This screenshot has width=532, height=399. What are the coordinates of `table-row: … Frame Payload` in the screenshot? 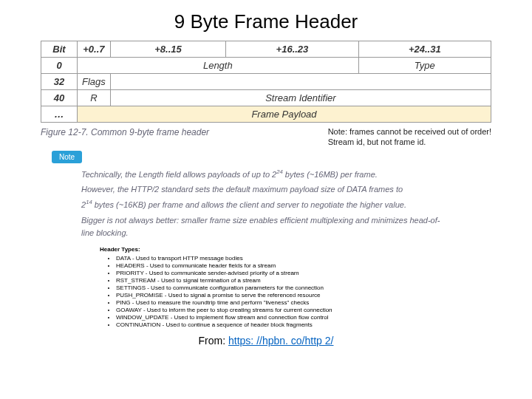 It's located at (266, 115).